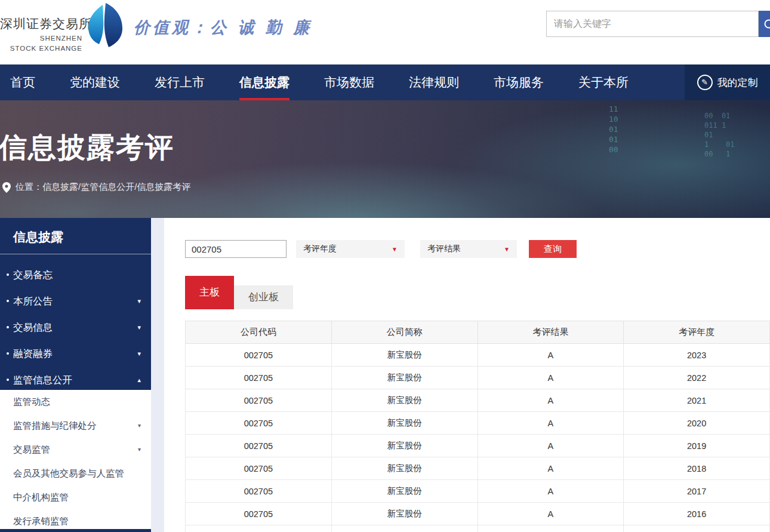 The width and height of the screenshot is (770, 532). Describe the element at coordinates (434, 82) in the screenshot. I see `nav-item-rules: 法律规则` at that location.